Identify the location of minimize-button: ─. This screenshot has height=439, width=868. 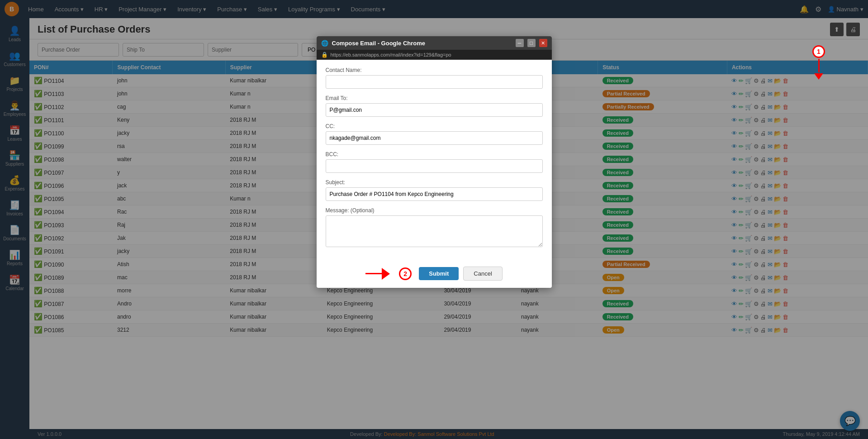
(520, 43).